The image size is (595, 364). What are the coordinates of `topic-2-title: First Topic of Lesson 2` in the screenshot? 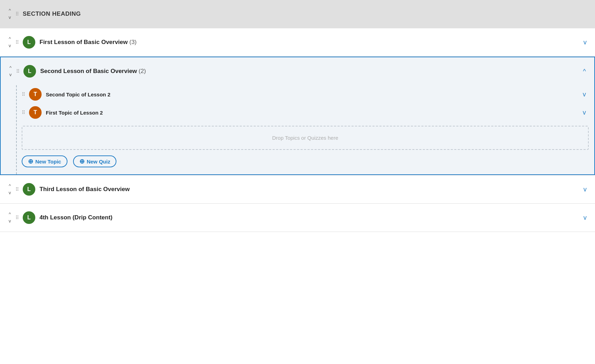 It's located at (313, 112).